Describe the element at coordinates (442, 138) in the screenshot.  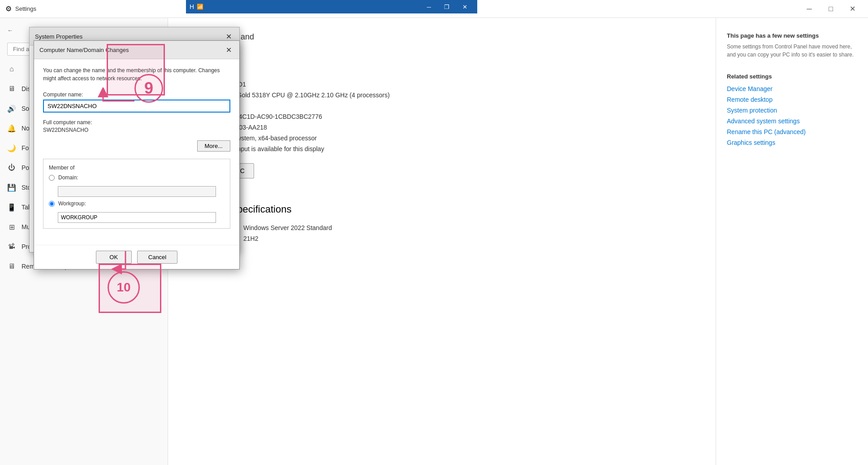
I see `system-type-row: 64-bit operating system, x64-based proce…` at that location.